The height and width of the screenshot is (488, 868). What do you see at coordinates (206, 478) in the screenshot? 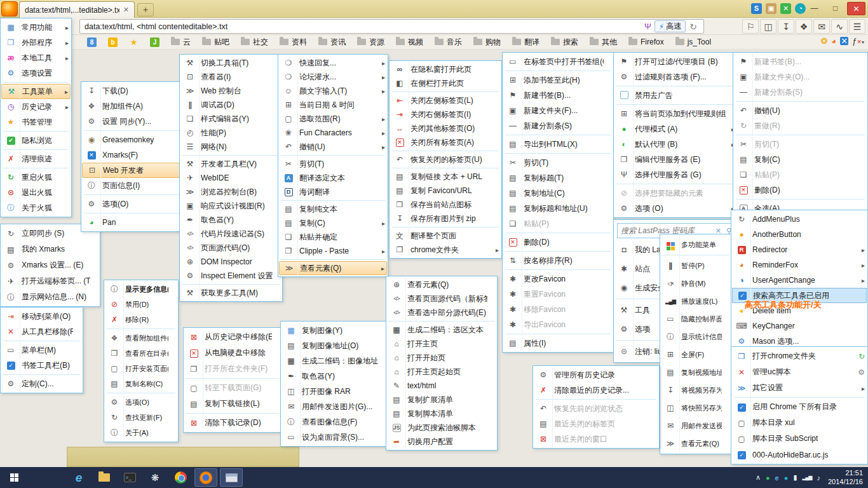
I see `taskbar-firefox-icon` at bounding box center [206, 478].